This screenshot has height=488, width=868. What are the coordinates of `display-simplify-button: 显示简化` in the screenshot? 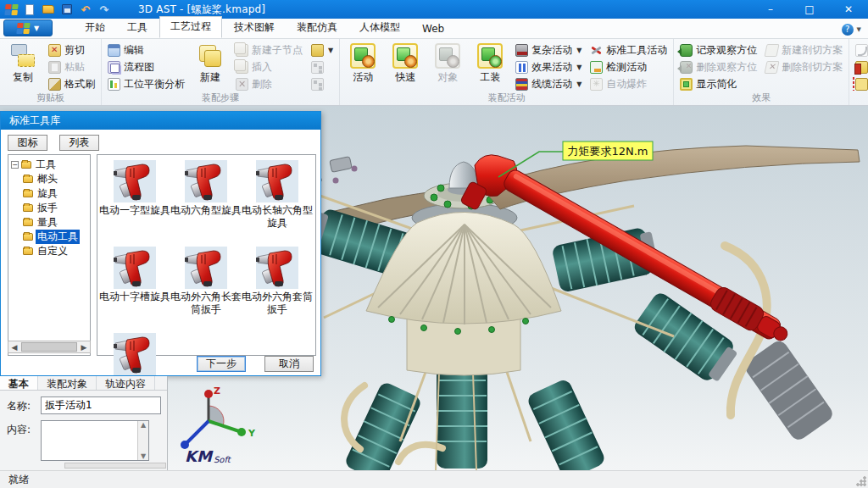 It's located at (719, 84).